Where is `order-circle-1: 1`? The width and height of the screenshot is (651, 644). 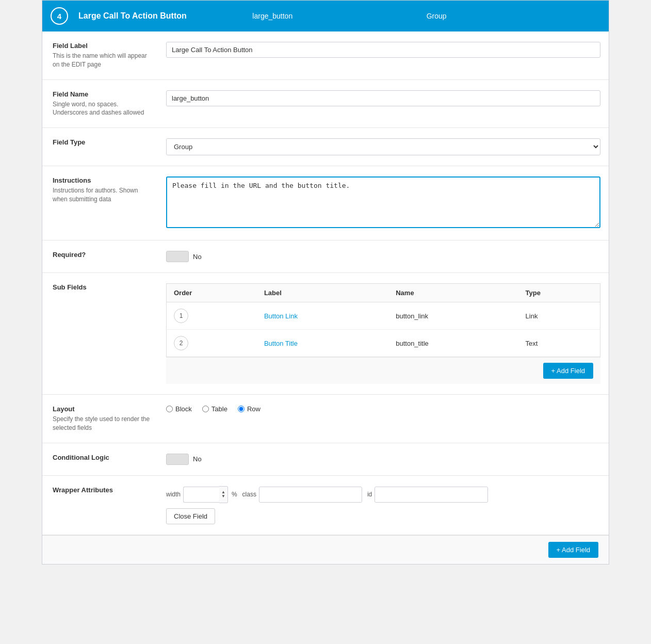
order-circle-1: 1 is located at coordinates (181, 316).